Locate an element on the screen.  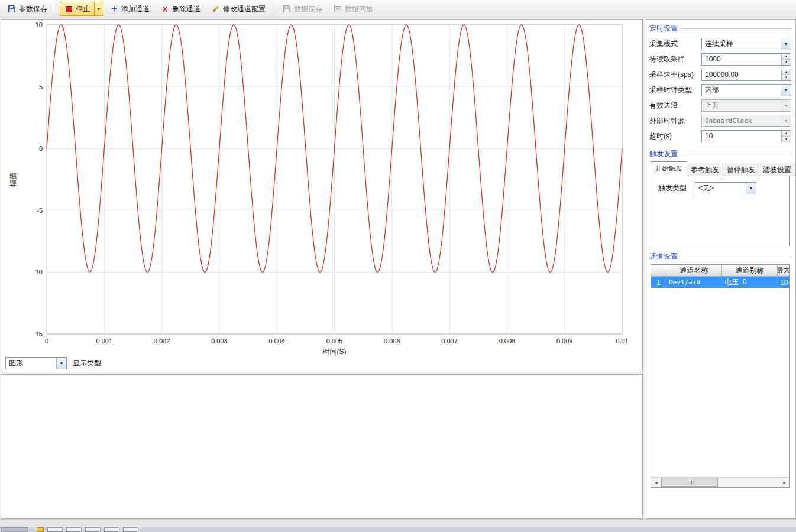
sample-rate-row: 采样速率(sps) 100000.00 ▲▼ is located at coordinates (720, 74).